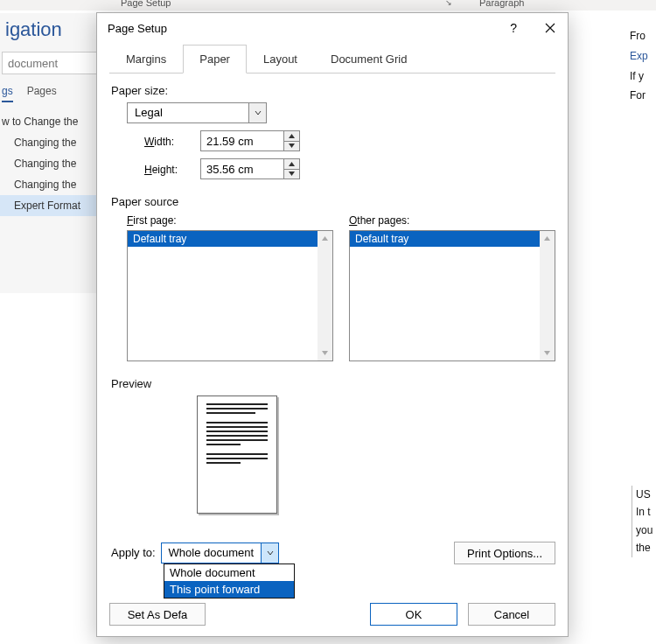 The height and width of the screenshot is (644, 656). Describe the element at coordinates (332, 28) in the screenshot. I see `dialog-titlebar: Page Setup ?` at that location.